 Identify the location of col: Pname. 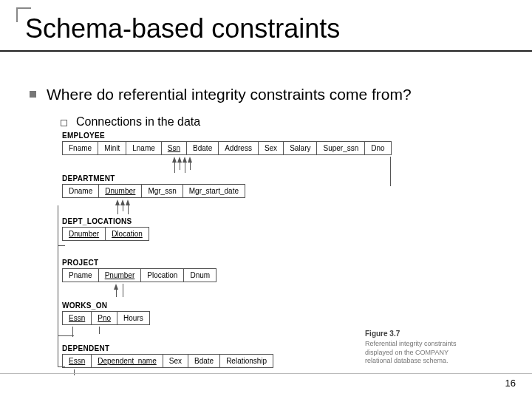
(80, 275).